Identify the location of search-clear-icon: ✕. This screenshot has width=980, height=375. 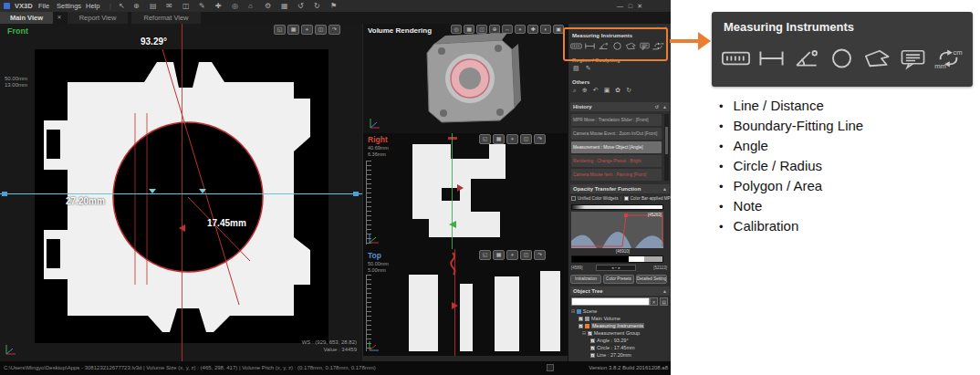
(653, 301).